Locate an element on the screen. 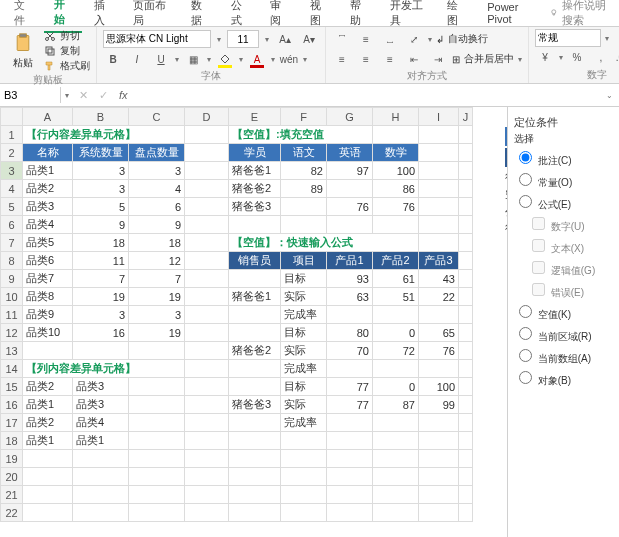 The width and height of the screenshot is (619, 537). cell: 6 is located at coordinates (157, 207).